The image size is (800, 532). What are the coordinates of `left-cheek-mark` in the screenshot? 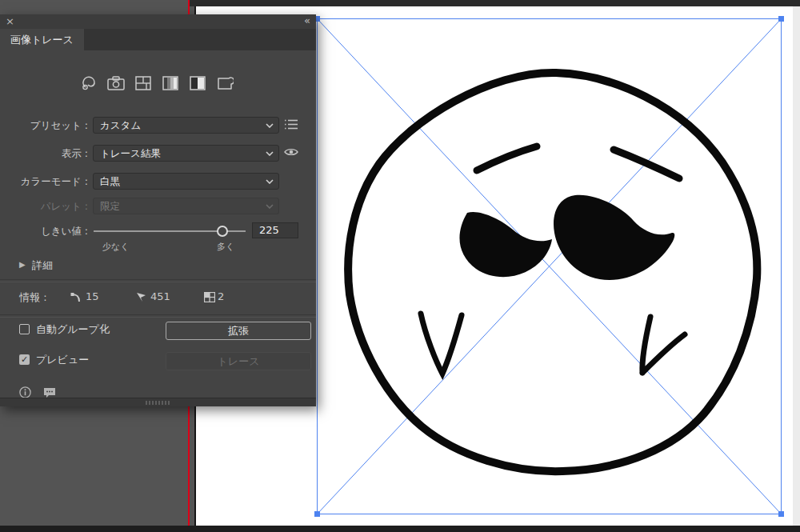 It's located at (442, 344).